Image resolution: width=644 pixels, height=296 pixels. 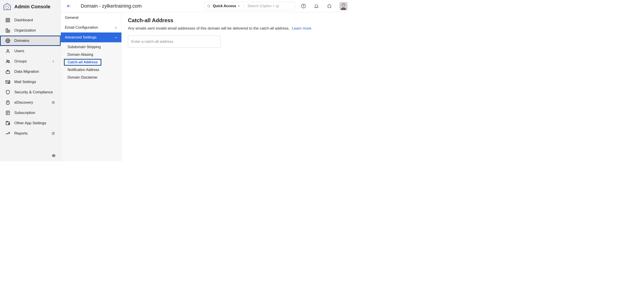 What do you see at coordinates (8, 31) in the screenshot?
I see `organization-icon` at bounding box center [8, 31].